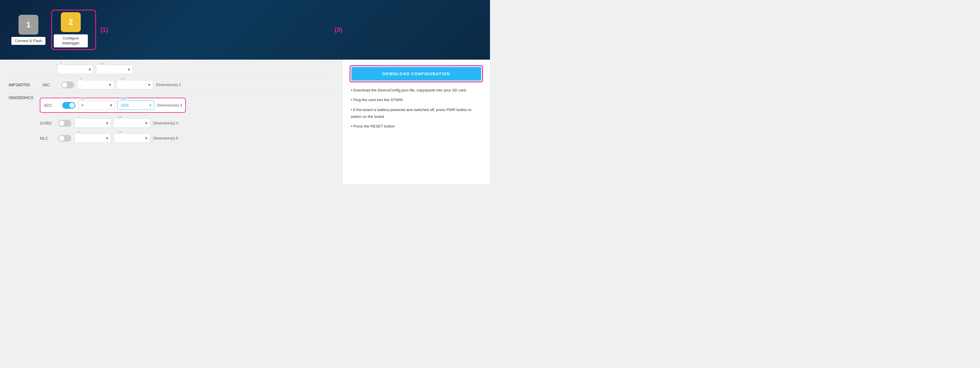  What do you see at coordinates (24, 85) in the screenshot?
I see `imp34dt05-name: IMP34DT05` at bounding box center [24, 85].